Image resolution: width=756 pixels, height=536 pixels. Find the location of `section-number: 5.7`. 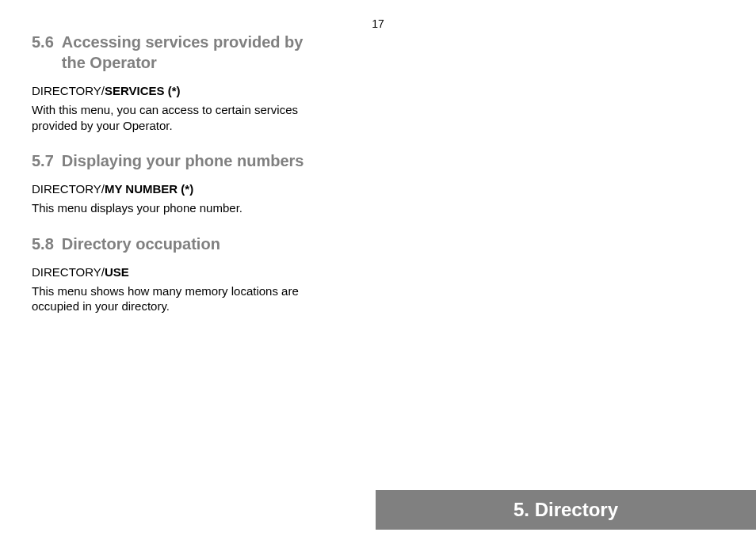

section-number: 5.7 is located at coordinates (43, 161).